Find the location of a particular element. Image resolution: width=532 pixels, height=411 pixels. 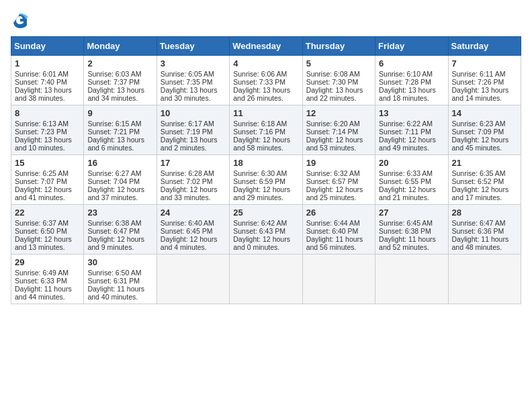

calendar-cell: 8 Sunrise: 6:13 AM Sunset: 7:23 PM Dayli… is located at coordinates (48, 130).